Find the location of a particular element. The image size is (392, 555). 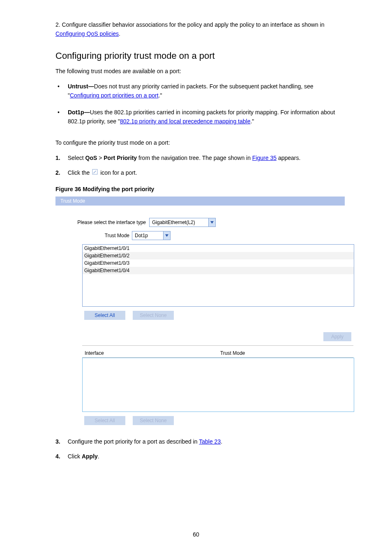

figure-label: Figure 36 Modifying the port priority is located at coordinates (200, 189).